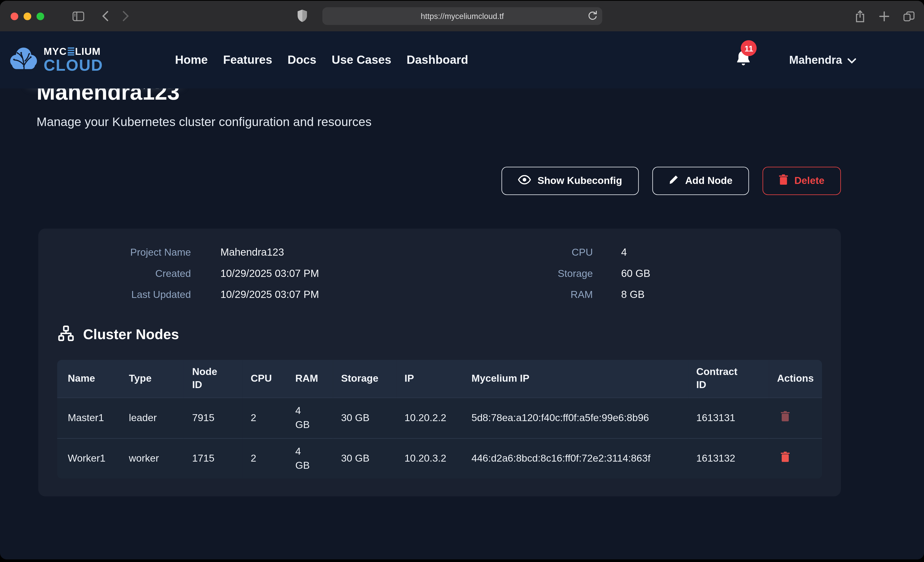 The image size is (924, 562). I want to click on info-value: 60 GB, so click(636, 274).